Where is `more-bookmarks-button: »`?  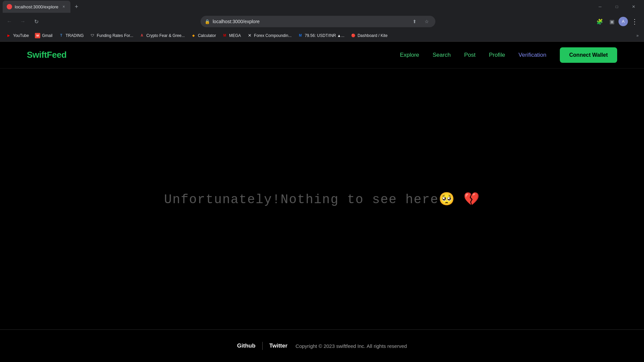 more-bookmarks-button: » is located at coordinates (637, 36).